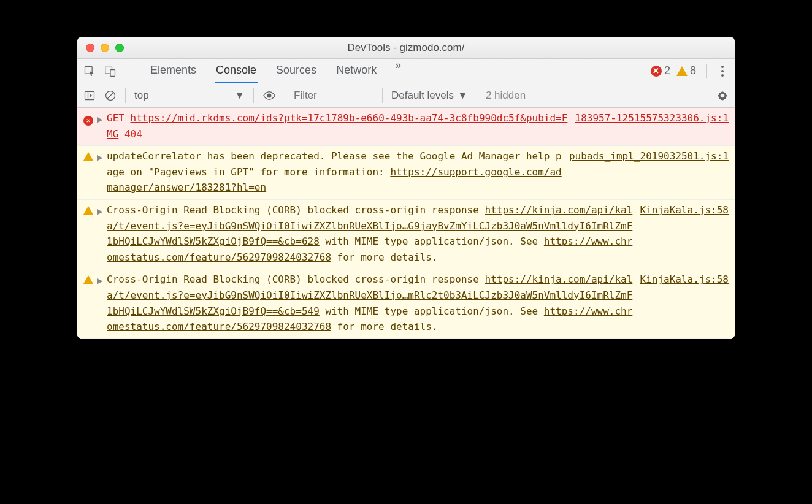 This screenshot has width=812, height=504. I want to click on device-toggle-icon, so click(110, 71).